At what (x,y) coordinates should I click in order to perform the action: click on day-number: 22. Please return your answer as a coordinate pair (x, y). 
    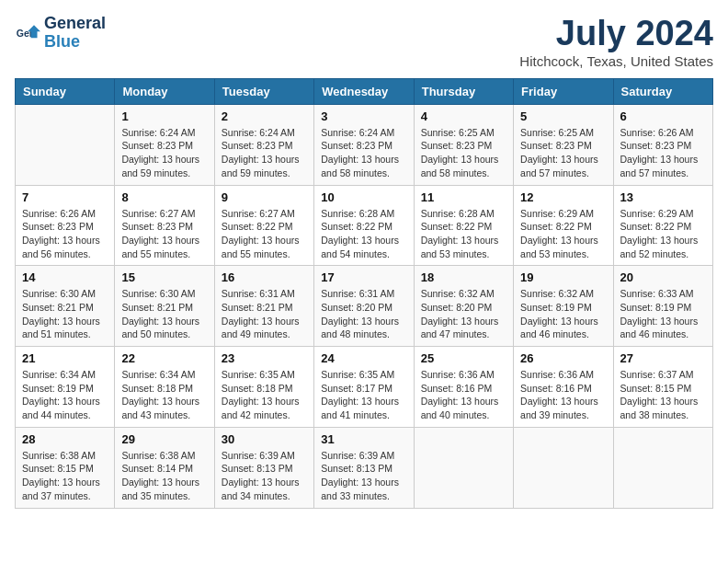
    Looking at the image, I should click on (164, 359).